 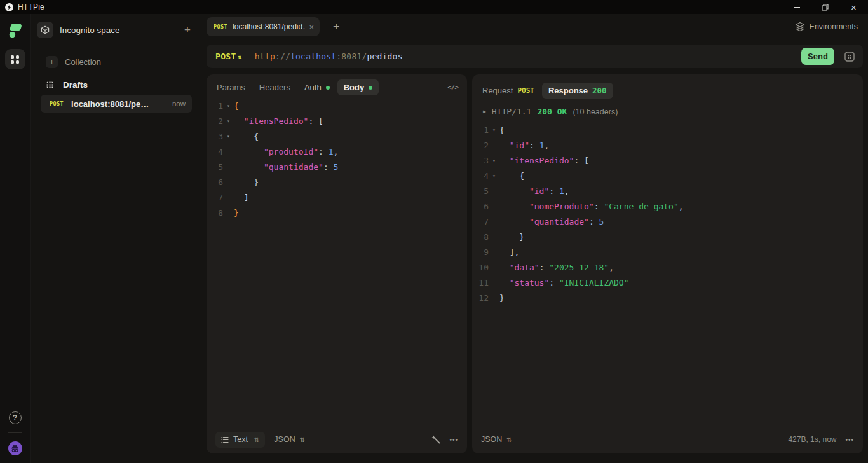 What do you see at coordinates (797, 7) in the screenshot?
I see `minimize-button` at bounding box center [797, 7].